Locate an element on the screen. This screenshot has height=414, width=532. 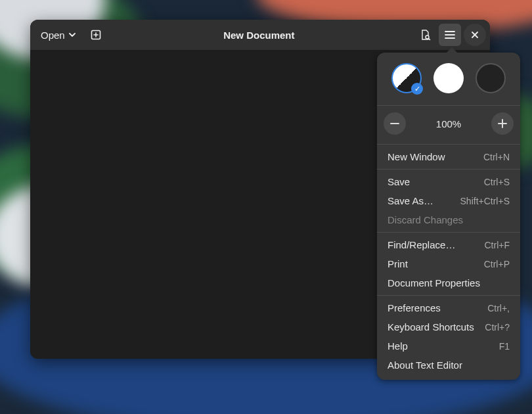
menu-shortcut: Shift+Ctrl+S is located at coordinates (485, 201).